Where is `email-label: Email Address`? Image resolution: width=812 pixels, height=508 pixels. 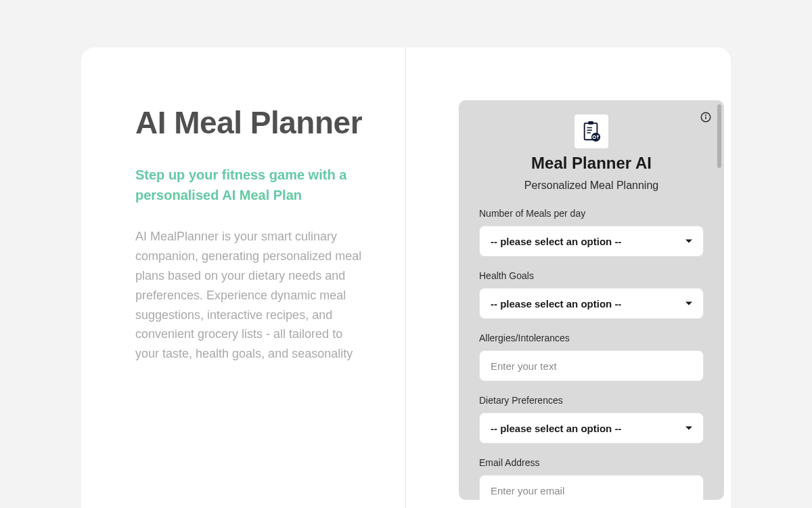 email-label: Email Address is located at coordinates (591, 463).